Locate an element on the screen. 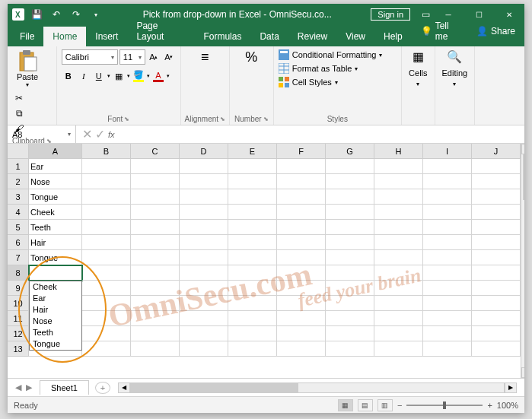 This screenshot has width=532, height=419. formula-input is located at coordinates (323, 134).